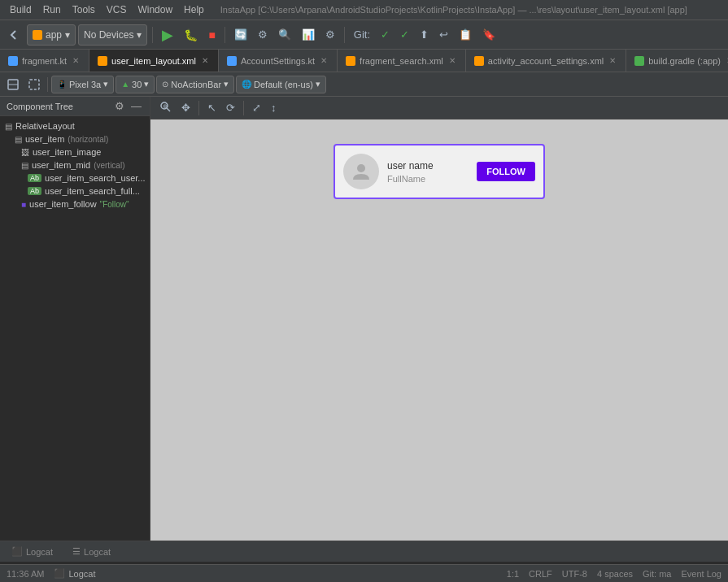 Image resolution: width=728 pixels, height=582 pixels. I want to click on main-toolbar: app ▾ No Devices ▾ ▶ 🐛 ■ 🔄 ⚙ 🔍 📊 ⚙ Git: …, so click(364, 35).